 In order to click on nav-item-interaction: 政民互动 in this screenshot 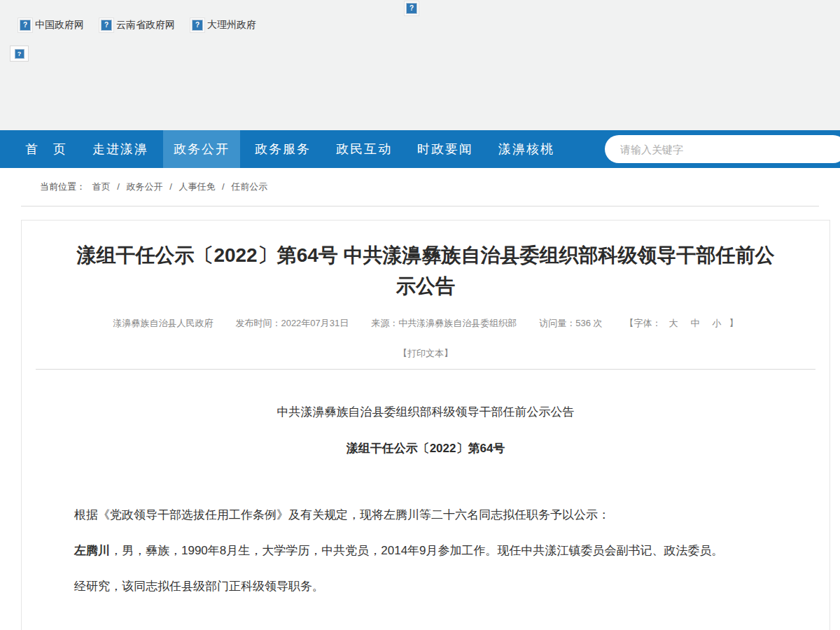, I will do `click(364, 149)`.